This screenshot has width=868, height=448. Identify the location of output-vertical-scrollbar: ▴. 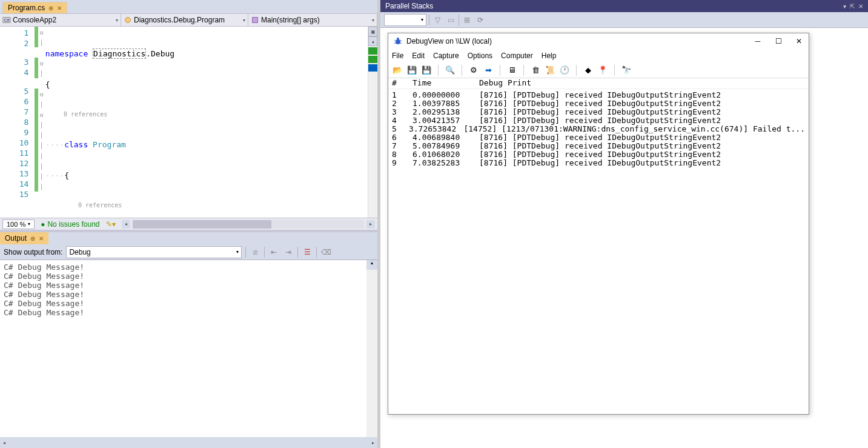
(372, 349).